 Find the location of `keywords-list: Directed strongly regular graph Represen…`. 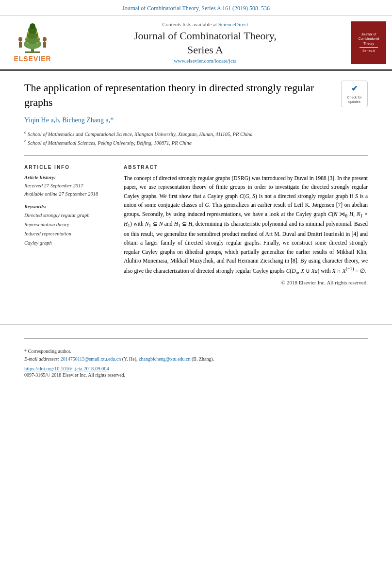

keywords-list: Directed strongly regular graph Represen… is located at coordinates (69, 230).